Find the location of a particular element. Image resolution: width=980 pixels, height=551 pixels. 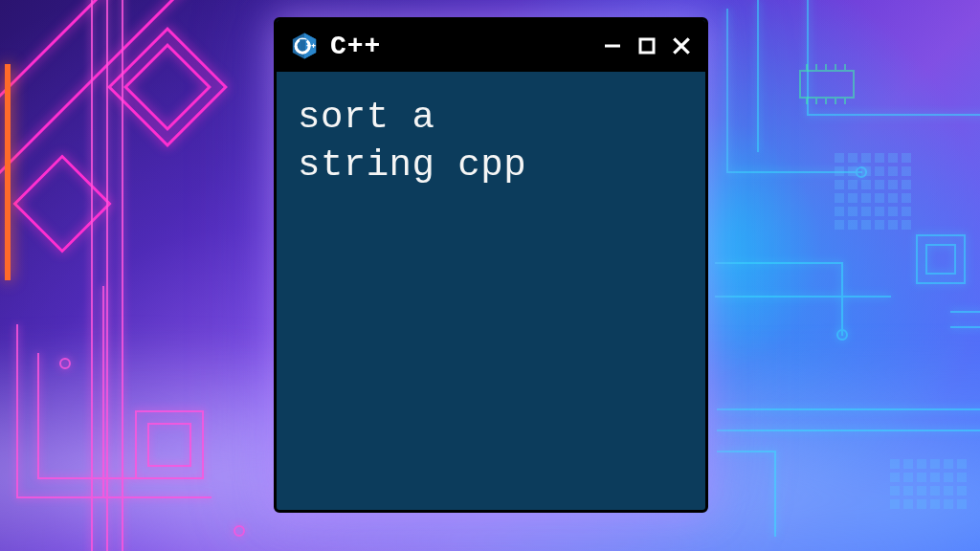

close-button is located at coordinates (681, 46).